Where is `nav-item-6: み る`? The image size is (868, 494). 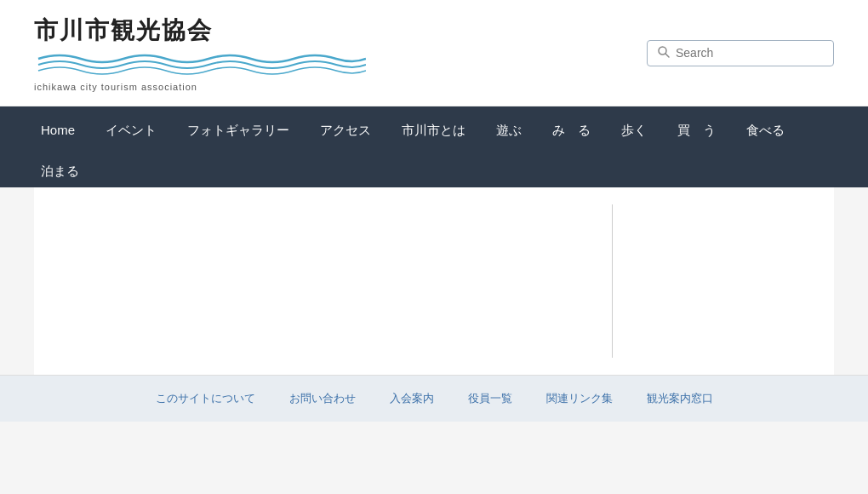
nav-item-6: み る is located at coordinates (572, 129).